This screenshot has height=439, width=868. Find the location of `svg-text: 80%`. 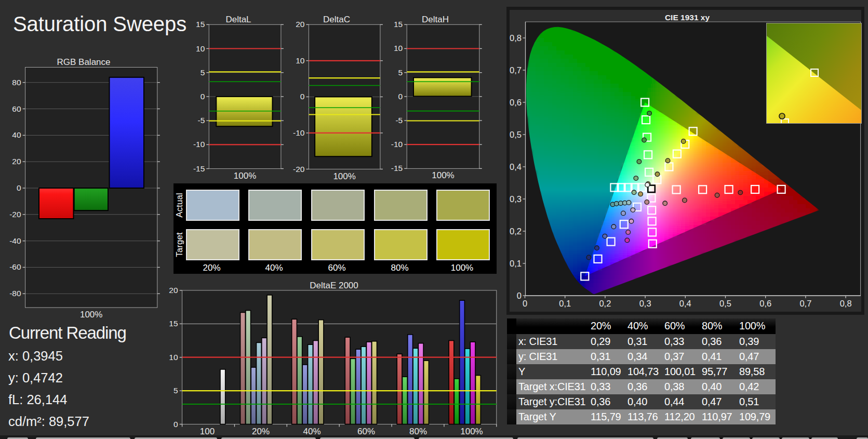

svg-text: 80% is located at coordinates (418, 431).